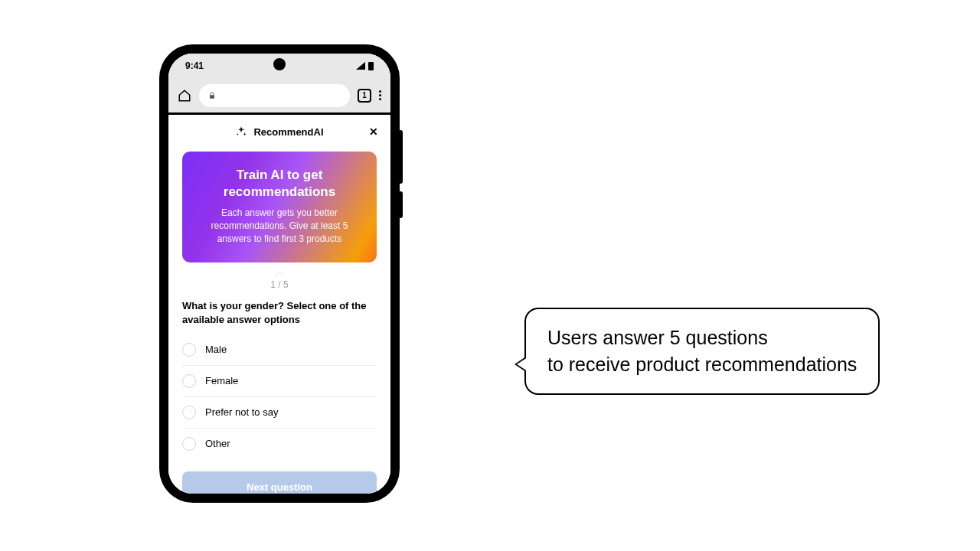 This screenshot has width=980, height=551. Describe the element at coordinates (279, 381) in the screenshot. I see `option-female: Female` at that location.